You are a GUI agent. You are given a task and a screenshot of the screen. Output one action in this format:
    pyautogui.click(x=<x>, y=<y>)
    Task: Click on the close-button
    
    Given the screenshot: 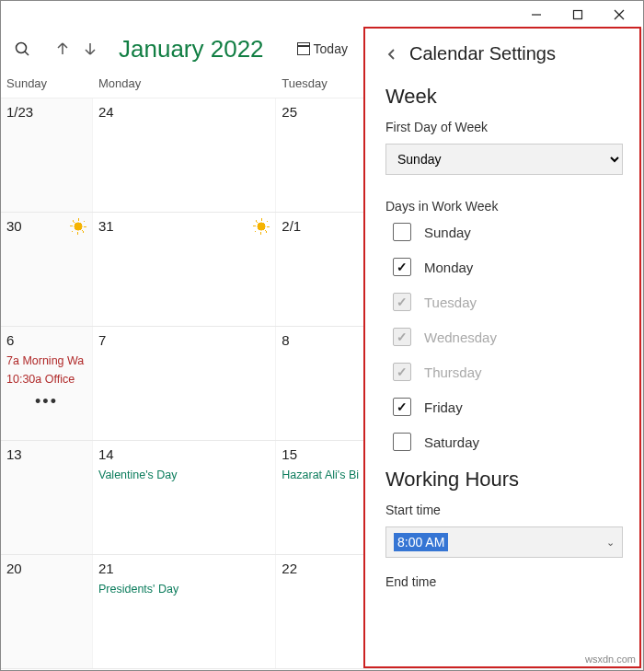 What is the action you would take?
    pyautogui.click(x=618, y=15)
    